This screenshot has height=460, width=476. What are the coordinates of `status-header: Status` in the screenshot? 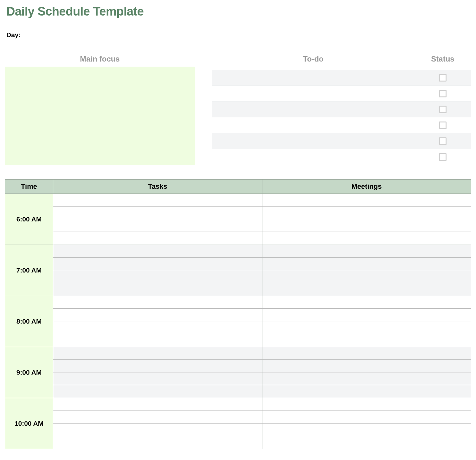 It's located at (443, 59).